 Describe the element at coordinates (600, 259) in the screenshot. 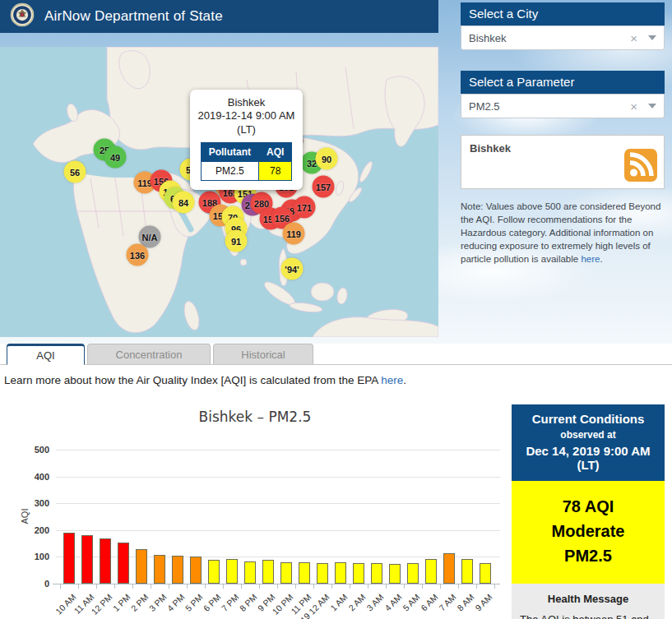

I see `note-period: .` at that location.